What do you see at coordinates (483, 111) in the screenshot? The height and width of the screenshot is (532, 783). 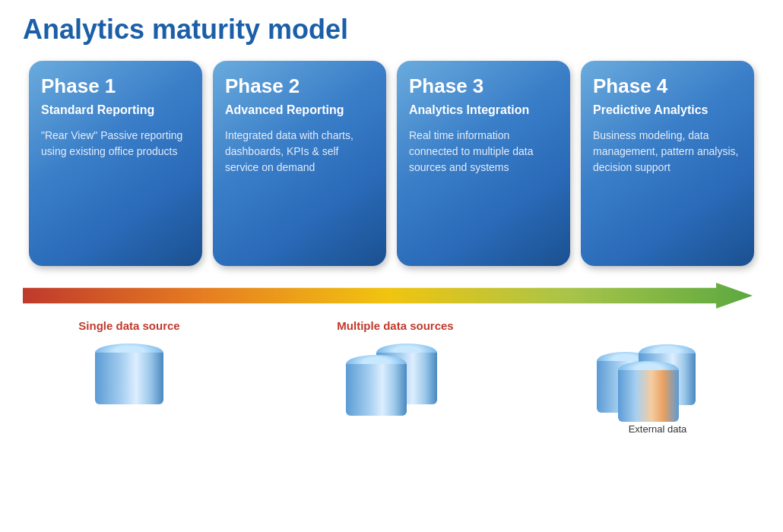 I see `phase-3-name: Analytics Integration` at bounding box center [483, 111].